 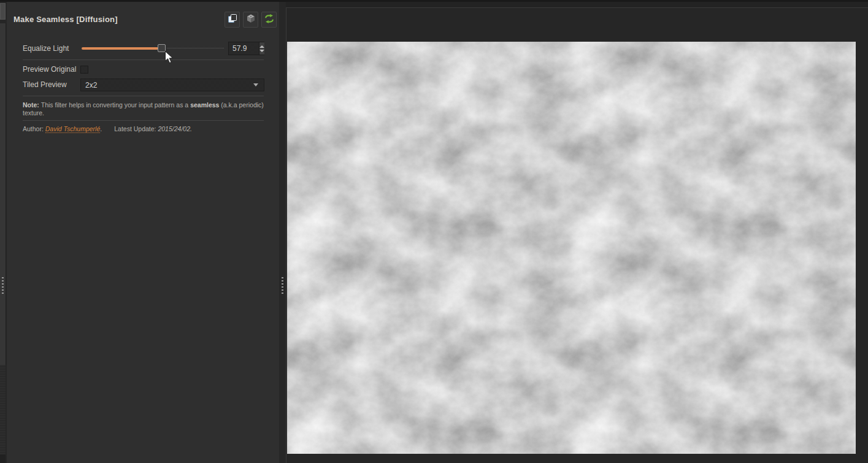 What do you see at coordinates (73, 129) in the screenshot?
I see `author-link: David Tschumperlé` at bounding box center [73, 129].